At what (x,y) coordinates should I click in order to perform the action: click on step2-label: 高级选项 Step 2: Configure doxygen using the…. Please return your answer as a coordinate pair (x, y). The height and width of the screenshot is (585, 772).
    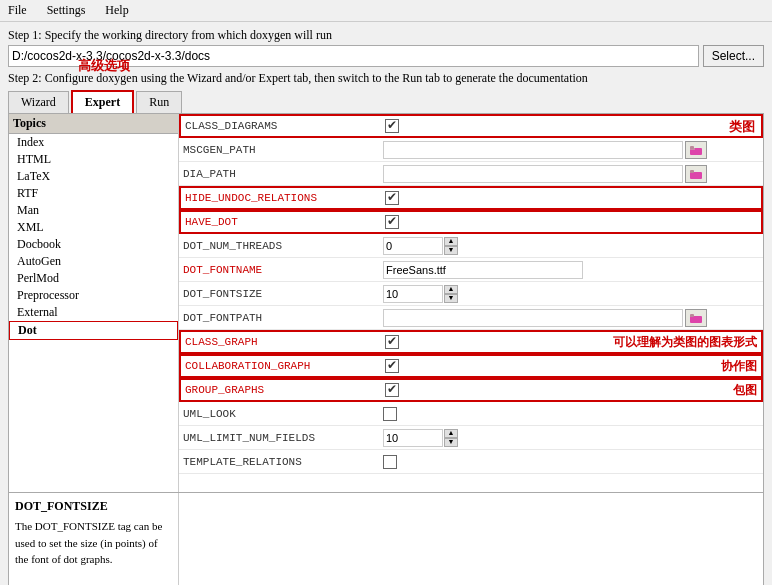
    Looking at the image, I should click on (386, 78).